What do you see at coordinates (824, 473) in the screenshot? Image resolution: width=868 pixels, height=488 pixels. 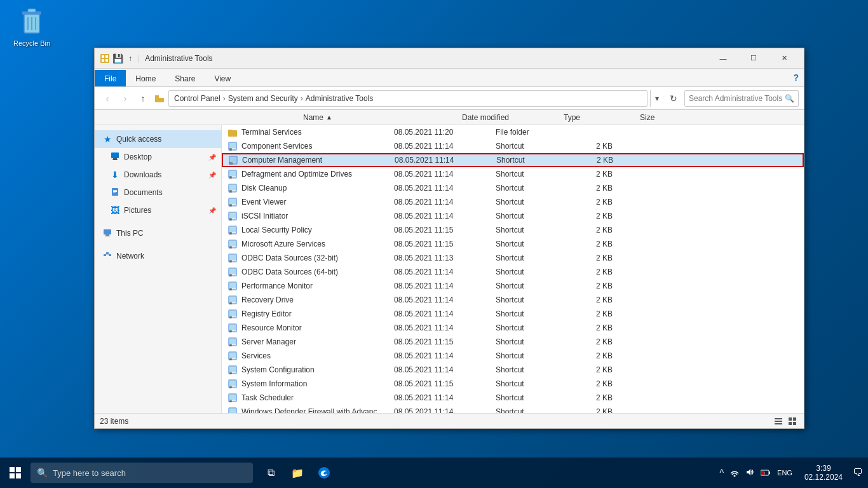 I see `clock: 3:39 02.12.2024` at bounding box center [824, 473].